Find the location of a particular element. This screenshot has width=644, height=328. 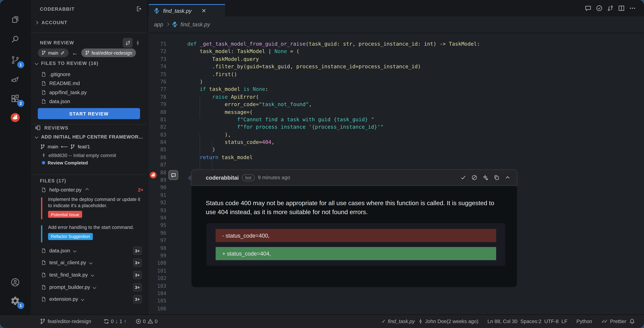

tab-find-task: find_task.py ✕ is located at coordinates (187, 10).